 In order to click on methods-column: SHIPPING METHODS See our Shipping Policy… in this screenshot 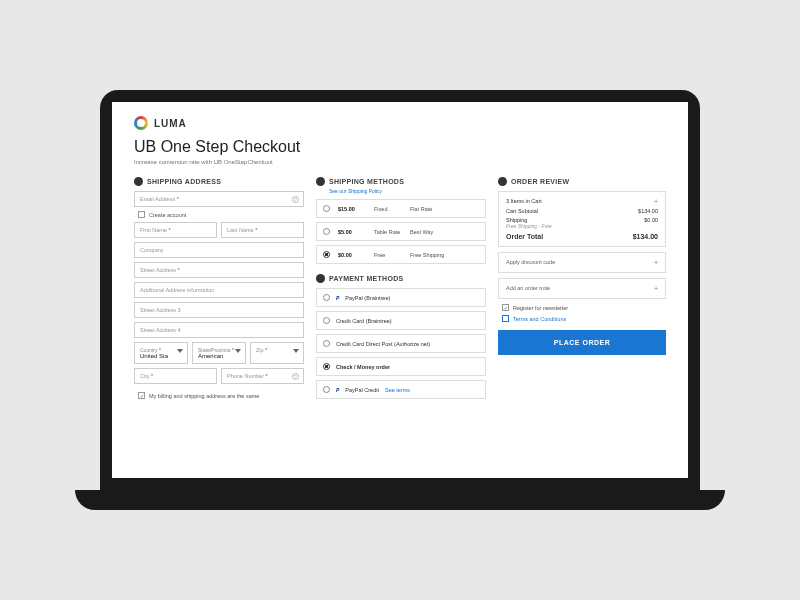, I will do `click(401, 290)`.